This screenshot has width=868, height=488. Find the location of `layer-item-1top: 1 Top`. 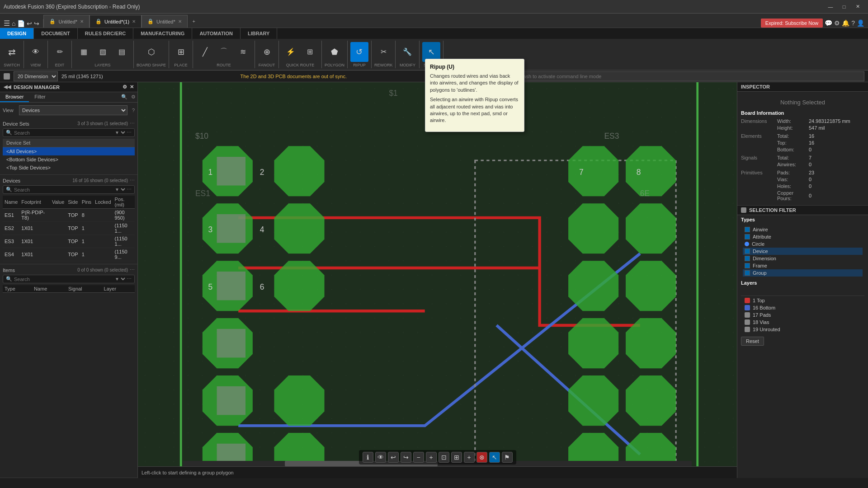

layer-item-1top: 1 Top is located at coordinates (803, 300).